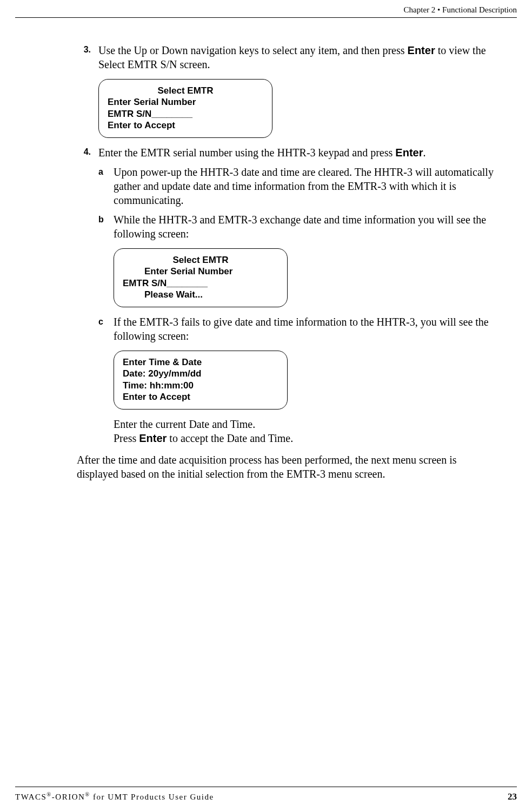  What do you see at coordinates (127, 438) in the screenshot?
I see `s4c-p2-before: Press` at bounding box center [127, 438].